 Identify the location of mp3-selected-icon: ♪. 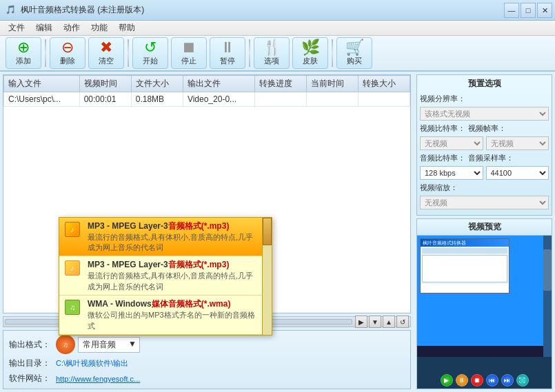
(72, 229).